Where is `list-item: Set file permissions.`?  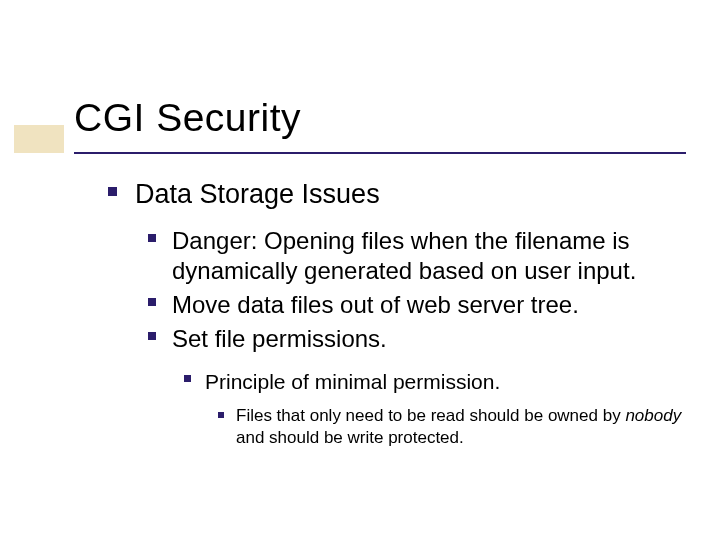
list-item: Set file permissions. is located at coordinates (419, 339).